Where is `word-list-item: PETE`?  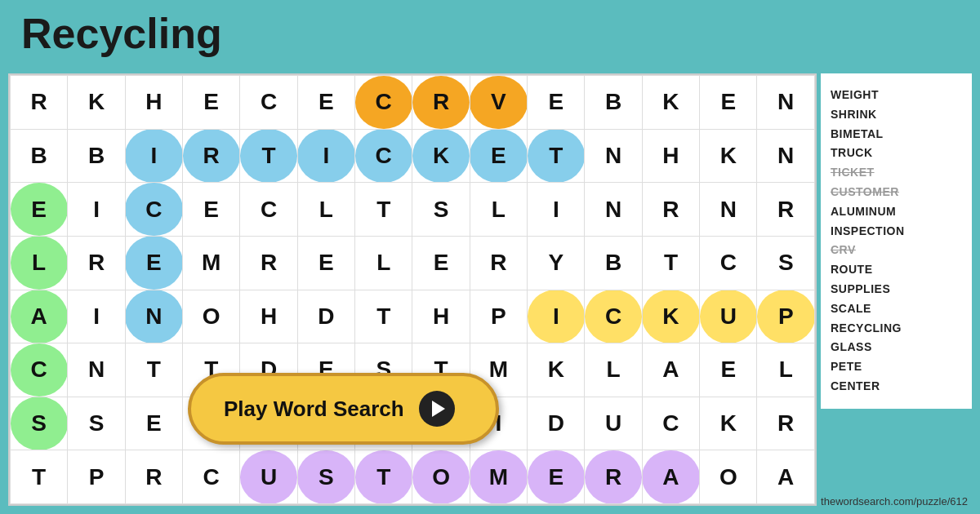 word-list-item: PETE is located at coordinates (897, 367).